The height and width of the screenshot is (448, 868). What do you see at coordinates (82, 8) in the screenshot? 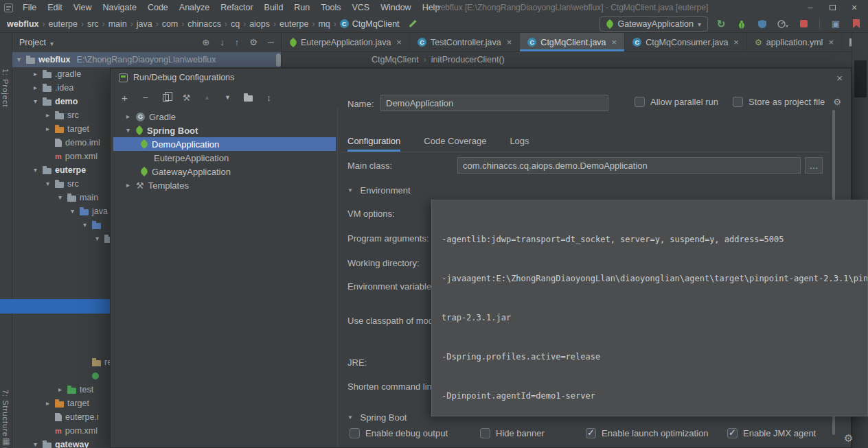
I see `menu-view: View` at bounding box center [82, 8].